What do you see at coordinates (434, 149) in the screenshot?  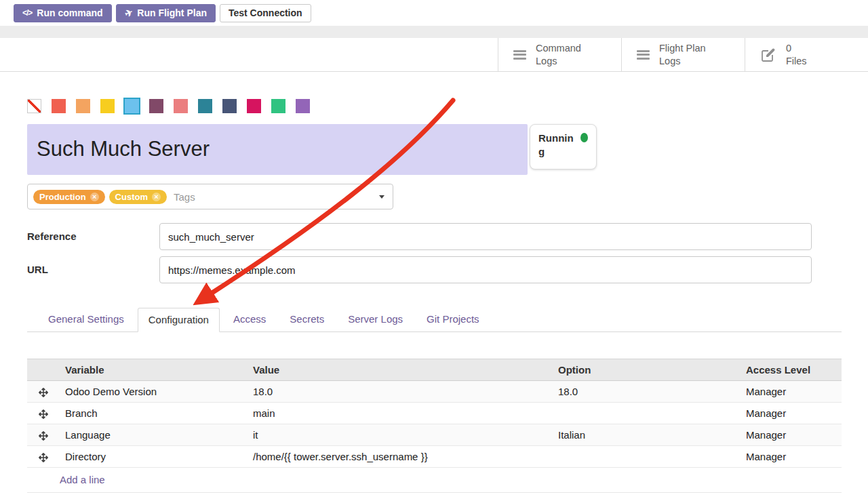 I see `title-row: Such Much Server Running` at bounding box center [434, 149].